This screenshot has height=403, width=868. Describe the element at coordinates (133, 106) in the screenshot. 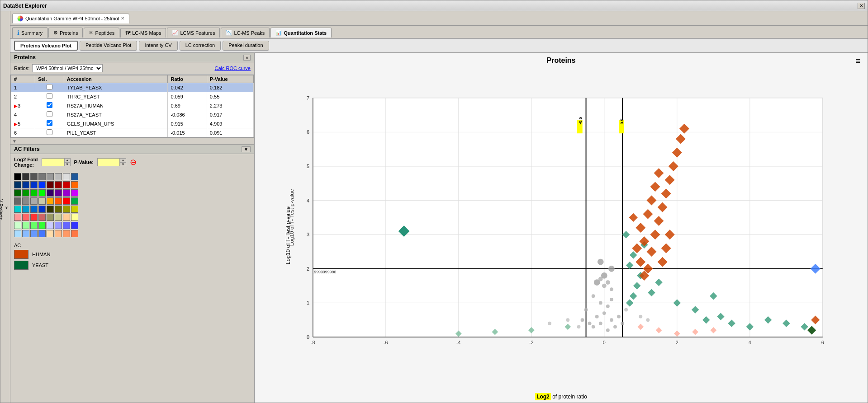

I see `table-row: ▶3RS27A_HUMAN0.692.273` at that location.